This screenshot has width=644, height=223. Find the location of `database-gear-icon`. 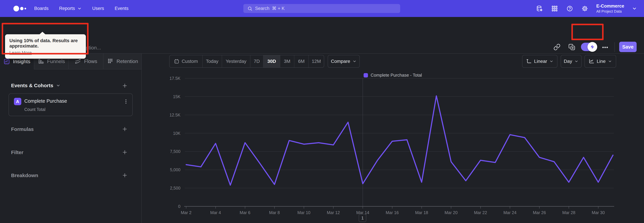

database-gear-icon is located at coordinates (540, 9).